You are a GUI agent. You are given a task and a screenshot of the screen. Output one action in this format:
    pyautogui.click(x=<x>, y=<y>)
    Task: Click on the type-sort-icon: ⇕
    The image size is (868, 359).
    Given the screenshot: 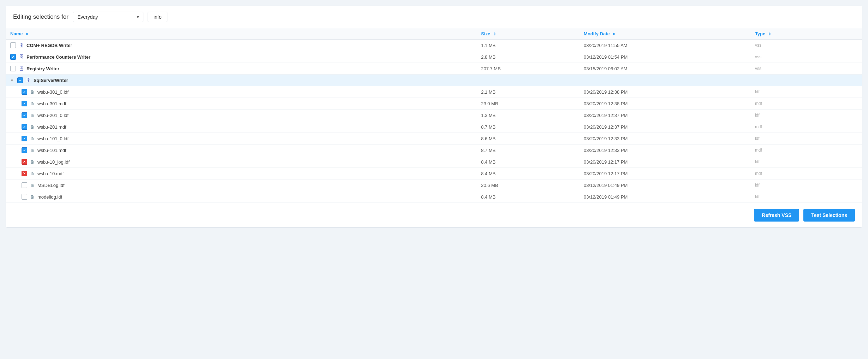 What is the action you would take?
    pyautogui.click(x=769, y=34)
    